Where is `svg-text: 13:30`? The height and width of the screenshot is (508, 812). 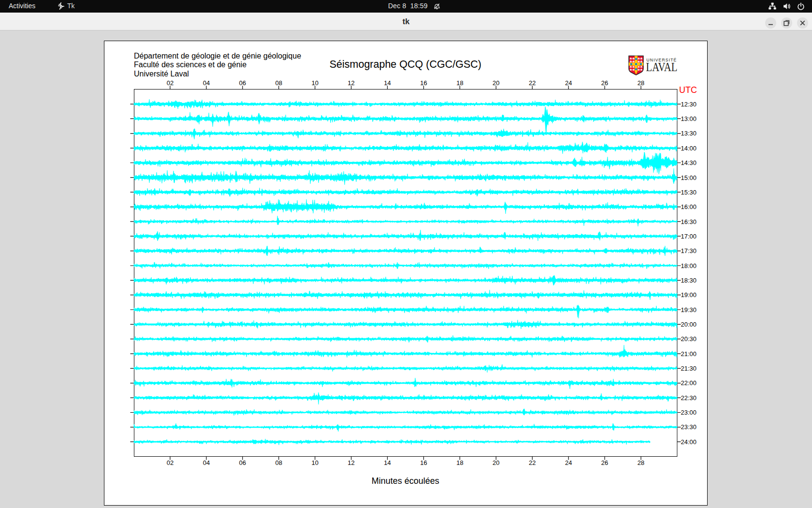 svg-text: 13:30 is located at coordinates (689, 134).